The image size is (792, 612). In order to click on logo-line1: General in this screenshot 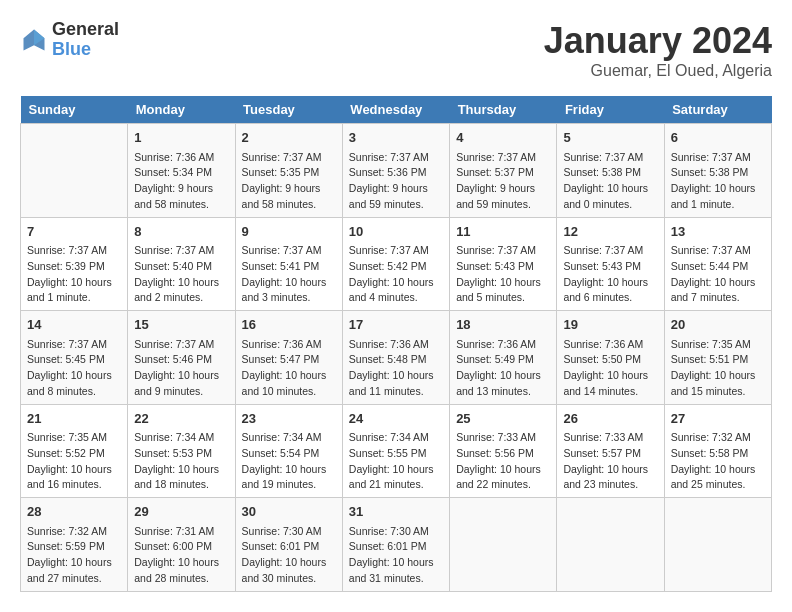, I will do `click(86, 30)`.